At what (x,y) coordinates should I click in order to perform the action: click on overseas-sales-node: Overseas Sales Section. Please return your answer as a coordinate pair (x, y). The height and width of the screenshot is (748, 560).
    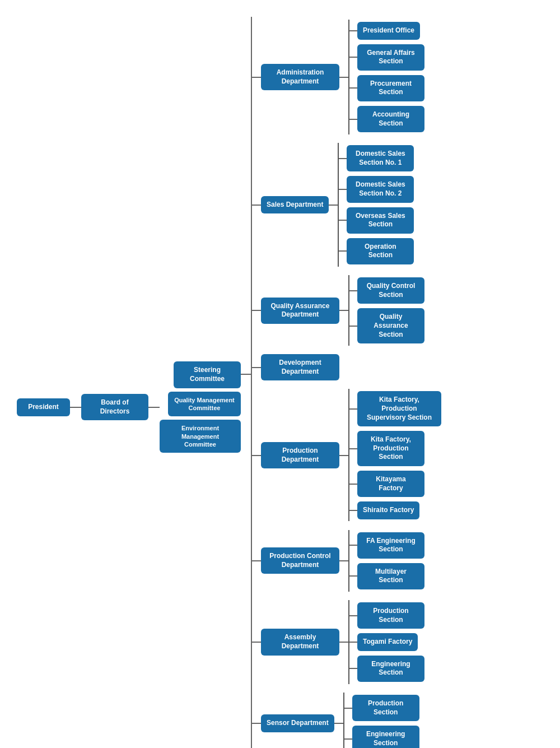
    Looking at the image, I should click on (380, 221).